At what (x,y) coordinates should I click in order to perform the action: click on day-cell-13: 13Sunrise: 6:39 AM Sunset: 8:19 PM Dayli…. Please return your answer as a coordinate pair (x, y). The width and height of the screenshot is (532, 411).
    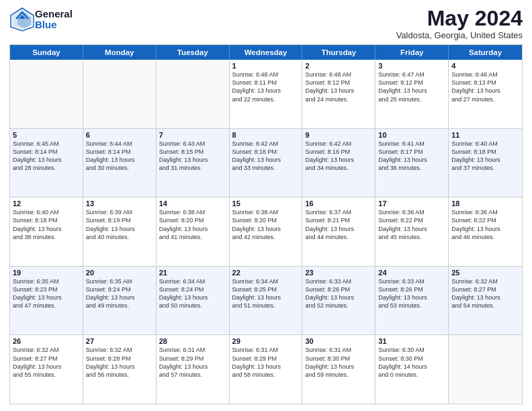
    Looking at the image, I should click on (120, 232).